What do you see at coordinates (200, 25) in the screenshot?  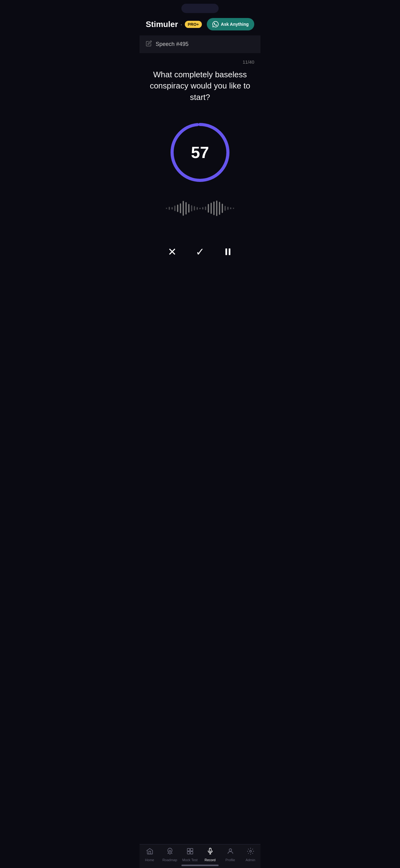 I see `header: Stimuler · PRO+ Ask Anything` at bounding box center [200, 25].